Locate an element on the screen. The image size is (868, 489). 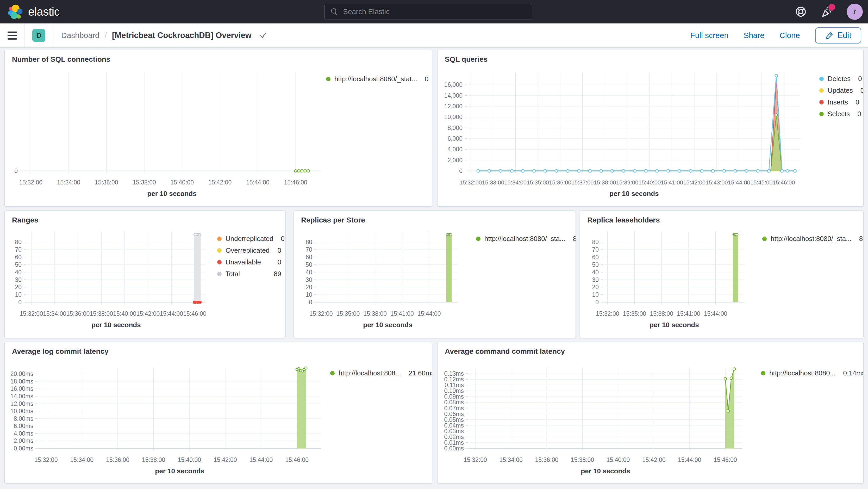
legend-value: 89 is located at coordinates (276, 274).